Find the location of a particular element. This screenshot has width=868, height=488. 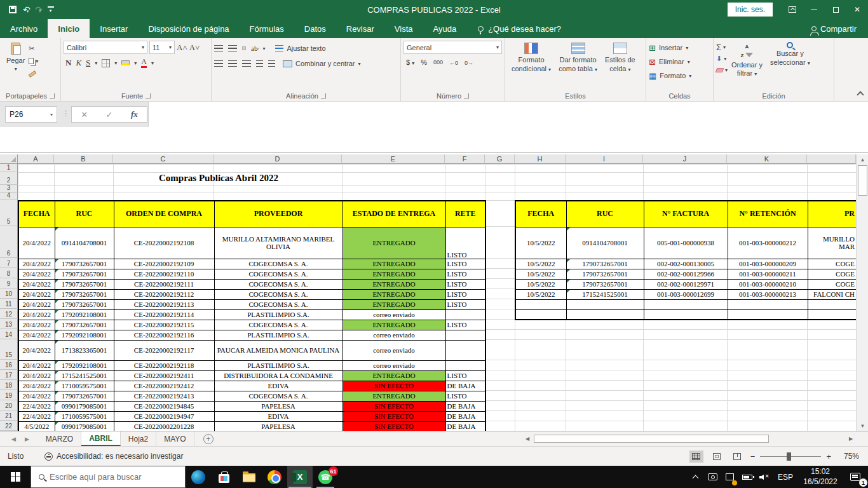

ribbon-tab-revisar: Revisar is located at coordinates (360, 29).